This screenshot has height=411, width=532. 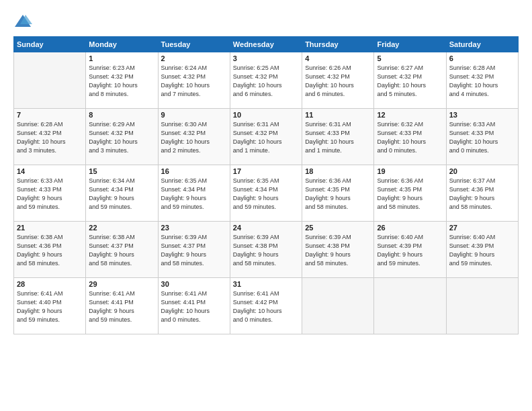 What do you see at coordinates (410, 58) in the screenshot?
I see `day-number: 5` at bounding box center [410, 58].